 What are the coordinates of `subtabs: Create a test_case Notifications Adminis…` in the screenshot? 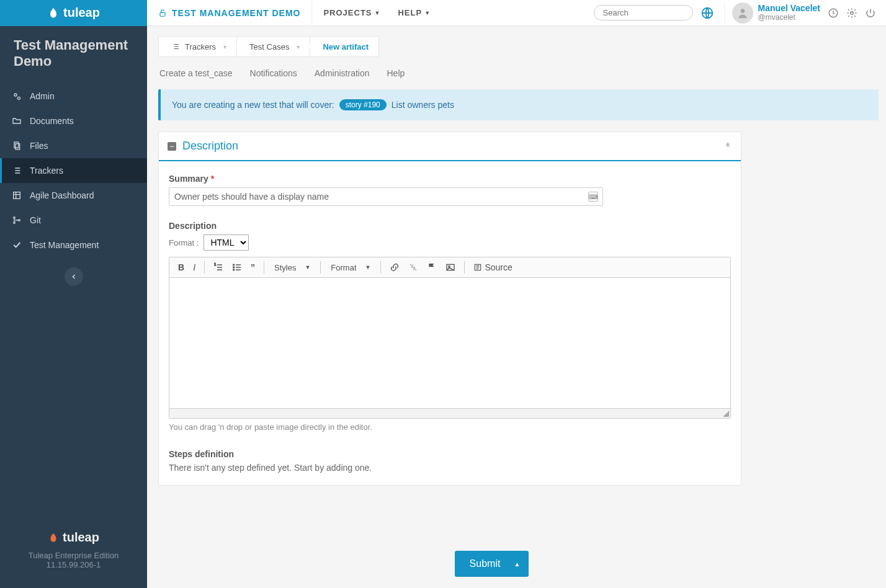 It's located at (519, 76).